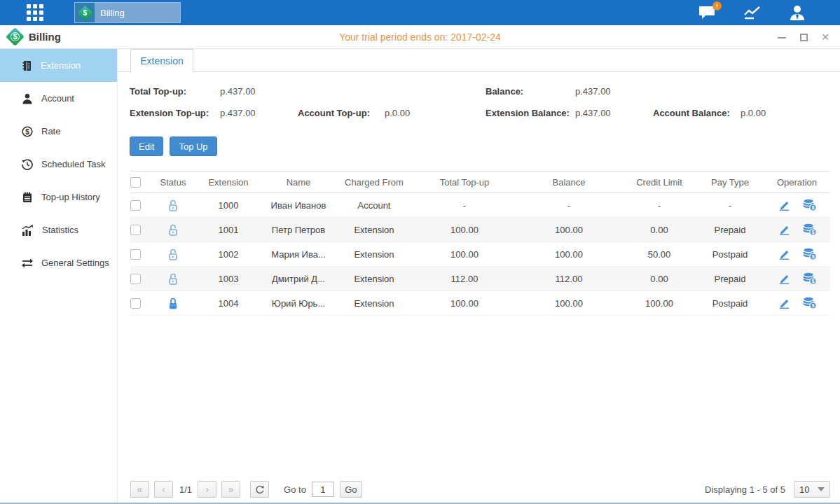 This screenshot has width=840, height=504. I want to click on edit-button: Edit, so click(146, 146).